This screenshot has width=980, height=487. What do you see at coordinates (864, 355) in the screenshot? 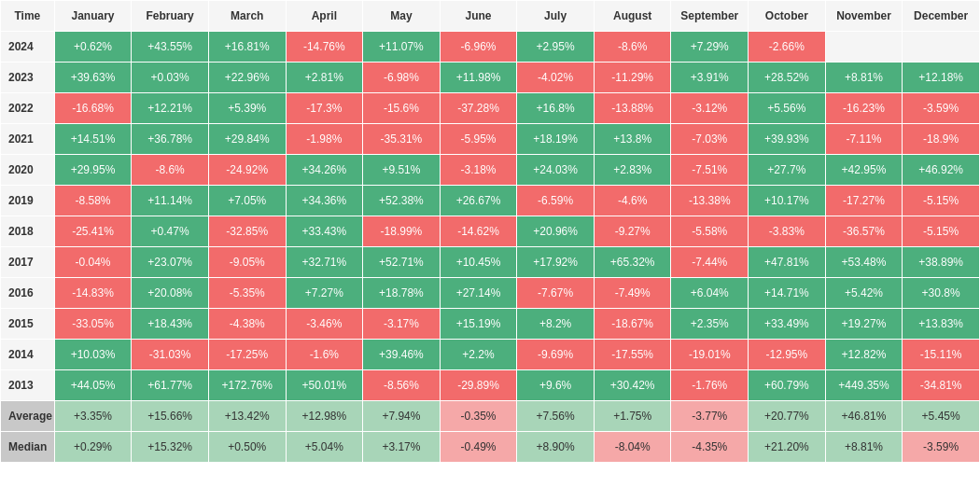
I see `cell-2014-November: +12.82%` at bounding box center [864, 355].